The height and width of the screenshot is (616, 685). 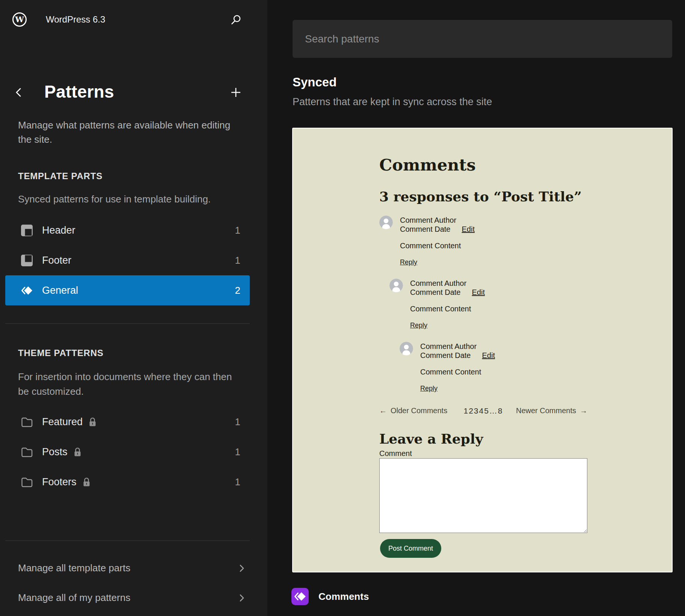 What do you see at coordinates (236, 20) in the screenshot?
I see `sidebar-search-button` at bounding box center [236, 20].